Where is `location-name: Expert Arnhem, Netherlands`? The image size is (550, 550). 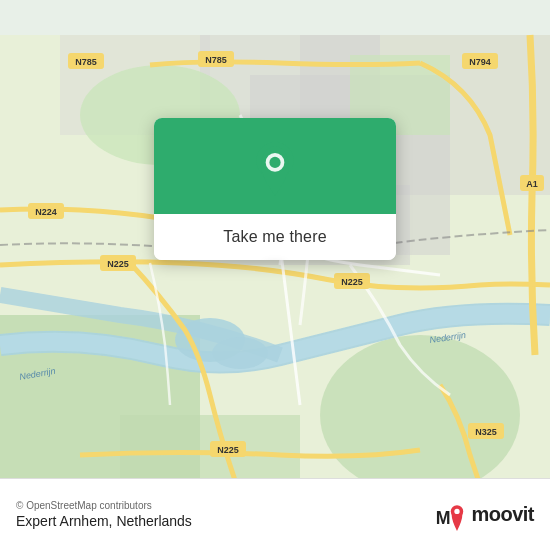
location-name: Expert Arnhem, Netherlands is located at coordinates (104, 521).